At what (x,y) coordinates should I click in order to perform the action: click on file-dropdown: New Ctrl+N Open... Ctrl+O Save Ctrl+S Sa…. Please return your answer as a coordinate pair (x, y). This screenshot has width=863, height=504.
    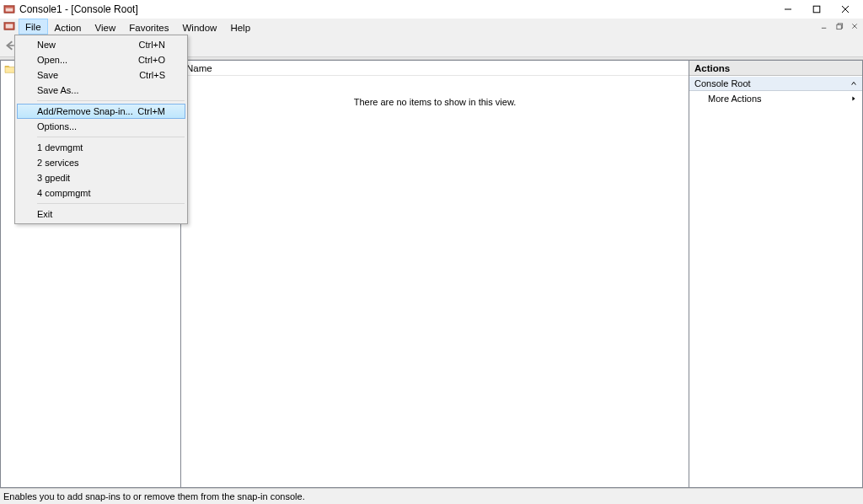
    Looking at the image, I should click on (101, 130).